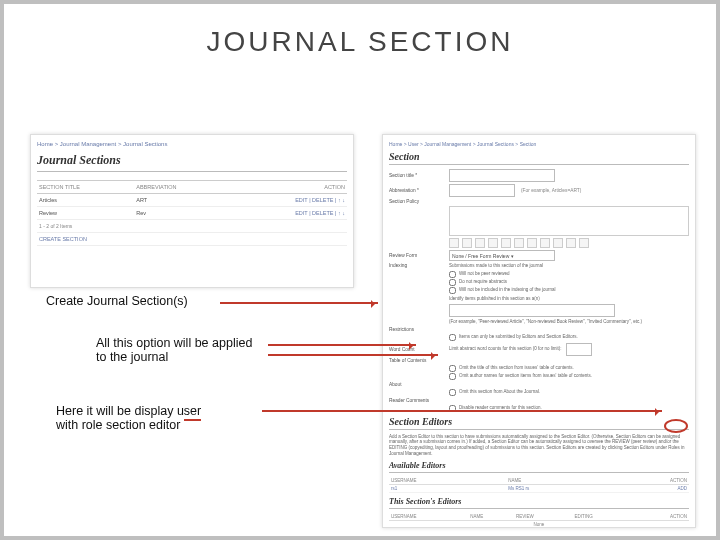 The width and height of the screenshot is (720, 540). Describe the element at coordinates (452, 368) in the screenshot. I see `chk-toc-title` at that location.